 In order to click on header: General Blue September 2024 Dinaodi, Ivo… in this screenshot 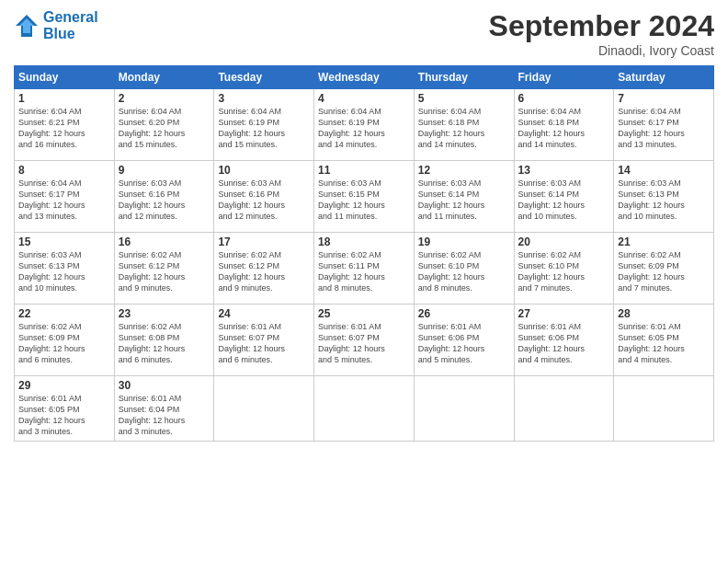, I will do `click(364, 33)`.